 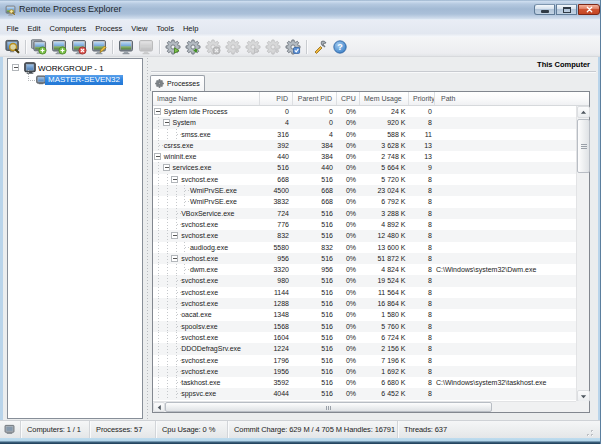 I want to click on column-header-mem-usage: Mem Usage, so click(x=384, y=98).